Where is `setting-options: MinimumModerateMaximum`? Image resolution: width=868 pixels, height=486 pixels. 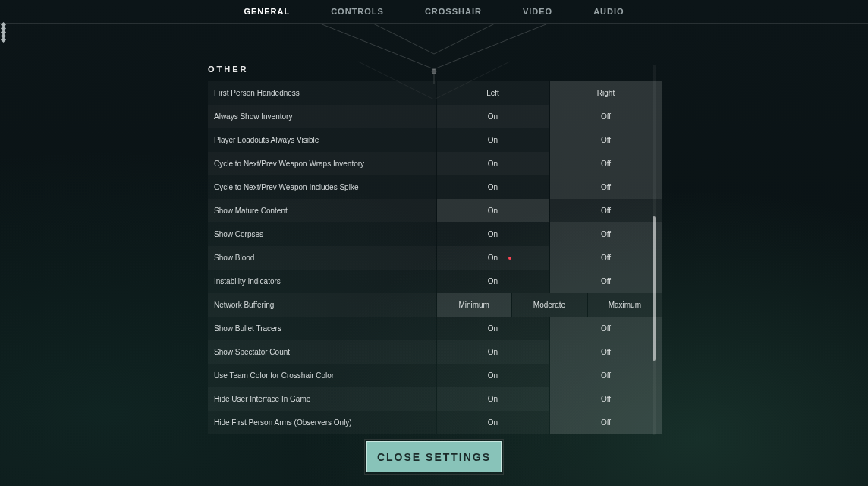 setting-options: MinimumModerateMaximum is located at coordinates (549, 305).